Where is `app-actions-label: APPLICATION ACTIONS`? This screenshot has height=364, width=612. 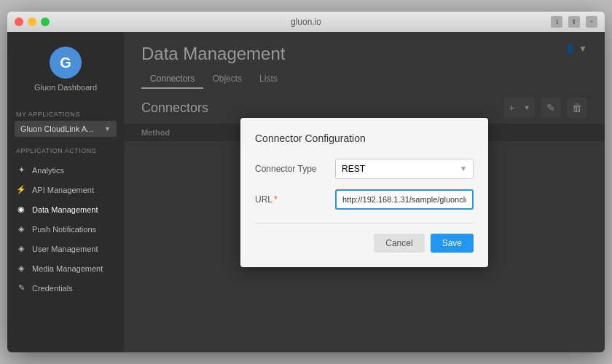
app-actions-label: APPLICATION ACTIONS is located at coordinates (66, 149).